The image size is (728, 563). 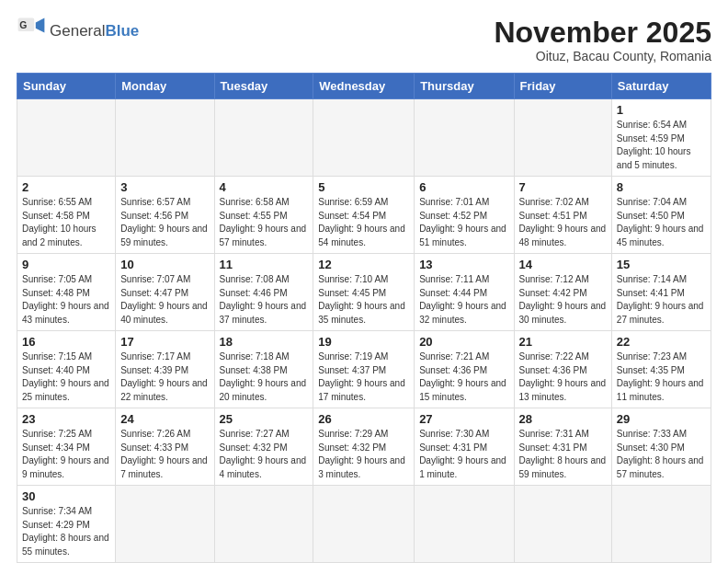 I want to click on day-info: Sunrise: 7:30 AMSunset: 4:31 PMDaylight:…, so click(x=463, y=454).